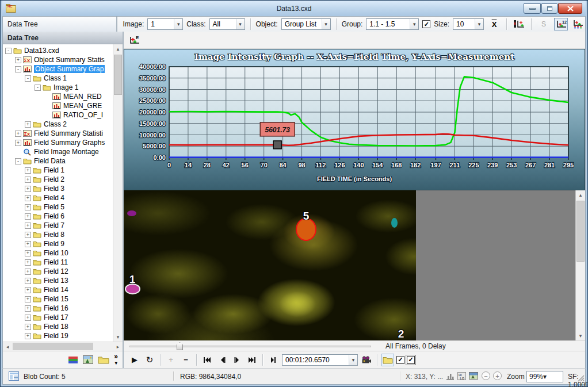 This screenshot has height=387, width=588. Describe the element at coordinates (63, 78) in the screenshot. I see `tree-item-class-1: -Class 1` at that location.